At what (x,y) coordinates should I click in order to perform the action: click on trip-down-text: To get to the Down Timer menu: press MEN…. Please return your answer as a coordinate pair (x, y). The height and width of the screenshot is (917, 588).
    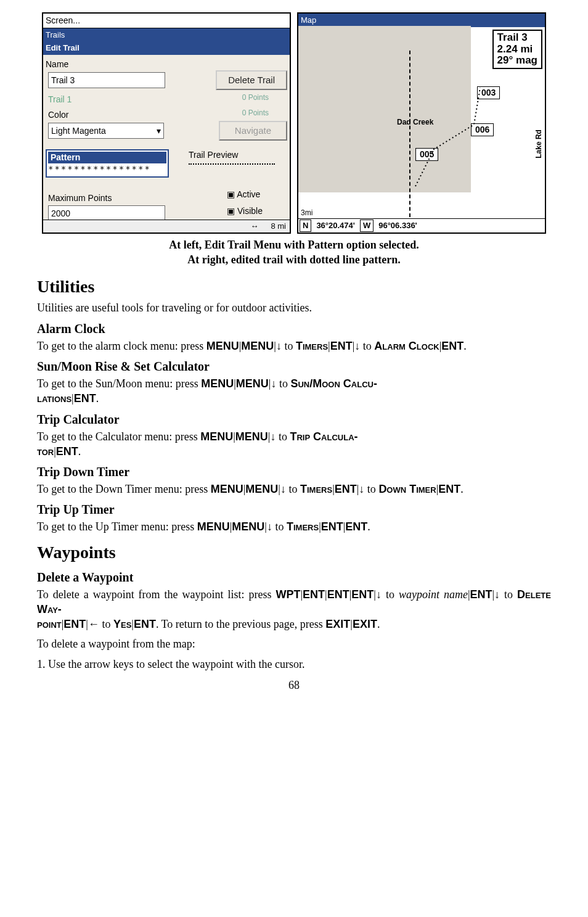
    Looking at the image, I should click on (294, 489).